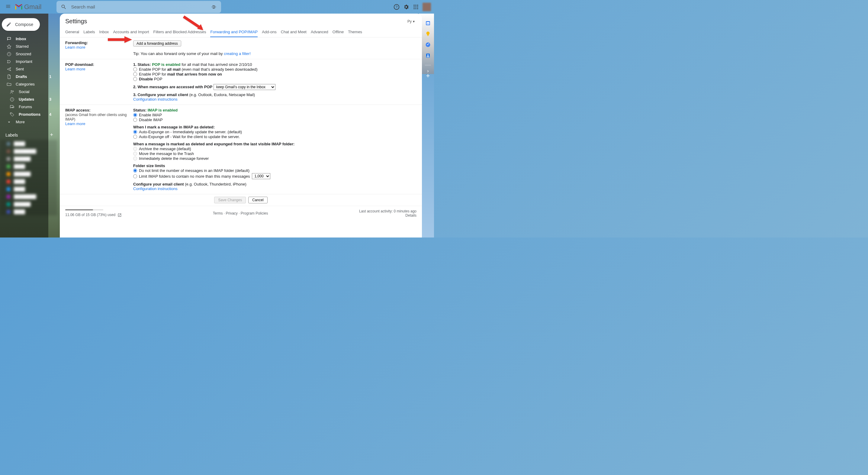  What do you see at coordinates (75, 47) in the screenshot?
I see `forwarding-learn-more-link: Learn more` at bounding box center [75, 47].